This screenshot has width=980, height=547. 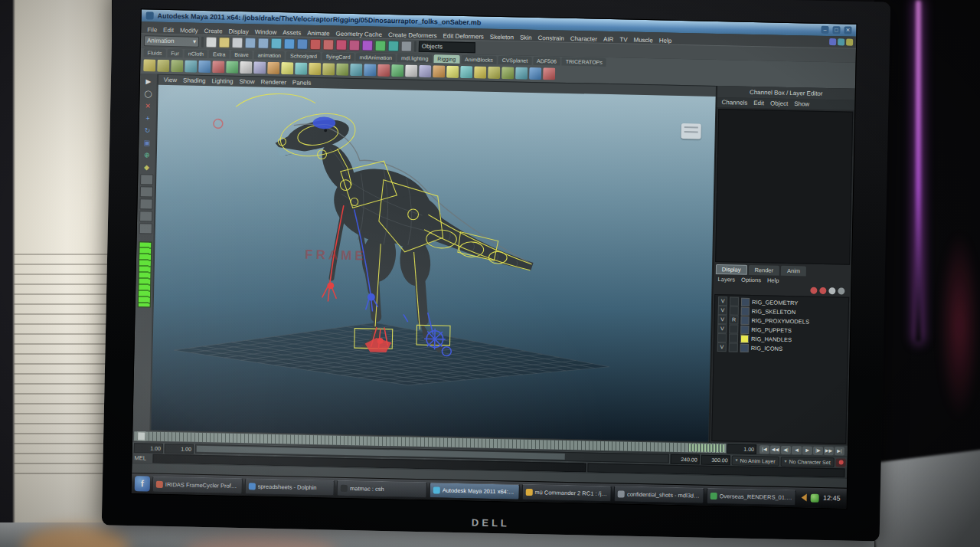 What do you see at coordinates (289, 487) in the screenshot?
I see `taskbar-item: spreadsheets - Dolphin` at bounding box center [289, 487].